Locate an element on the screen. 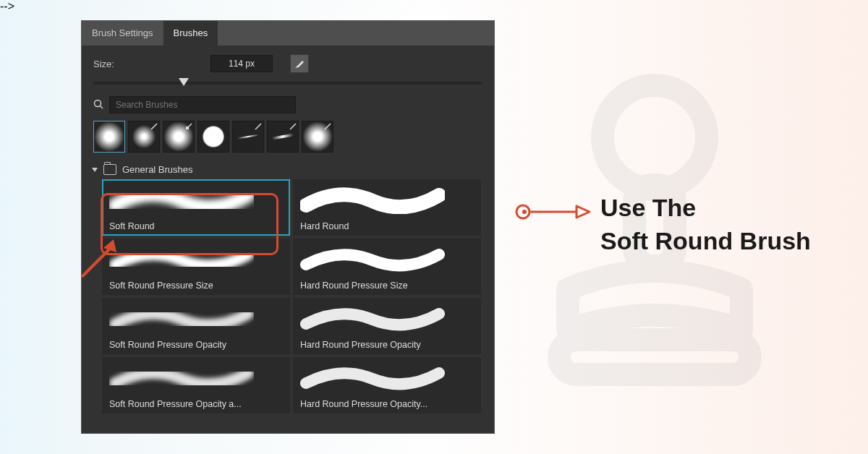 The width and height of the screenshot is (868, 454). folder-icon is located at coordinates (110, 169).